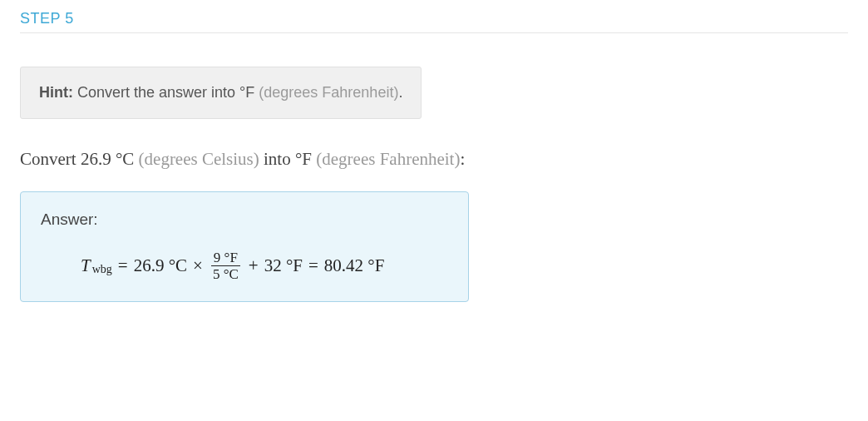  What do you see at coordinates (226, 258) in the screenshot?
I see `frac-numerator: 9 °F` at bounding box center [226, 258].